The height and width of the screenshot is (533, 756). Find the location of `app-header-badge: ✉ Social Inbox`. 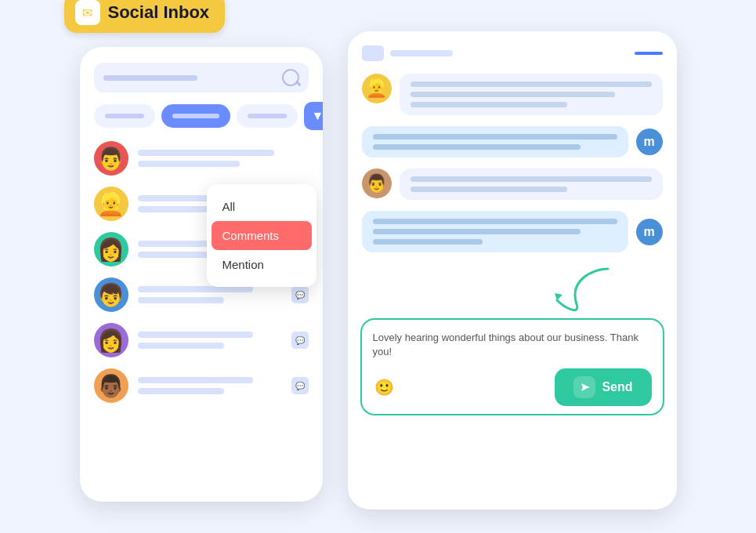

app-header-badge: ✉ Social Inbox is located at coordinates (145, 16).